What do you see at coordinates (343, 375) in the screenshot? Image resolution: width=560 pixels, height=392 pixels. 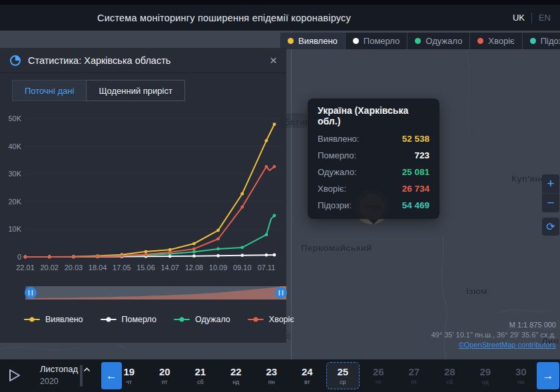 I see `timeline-day-25: 25ср` at bounding box center [343, 375].